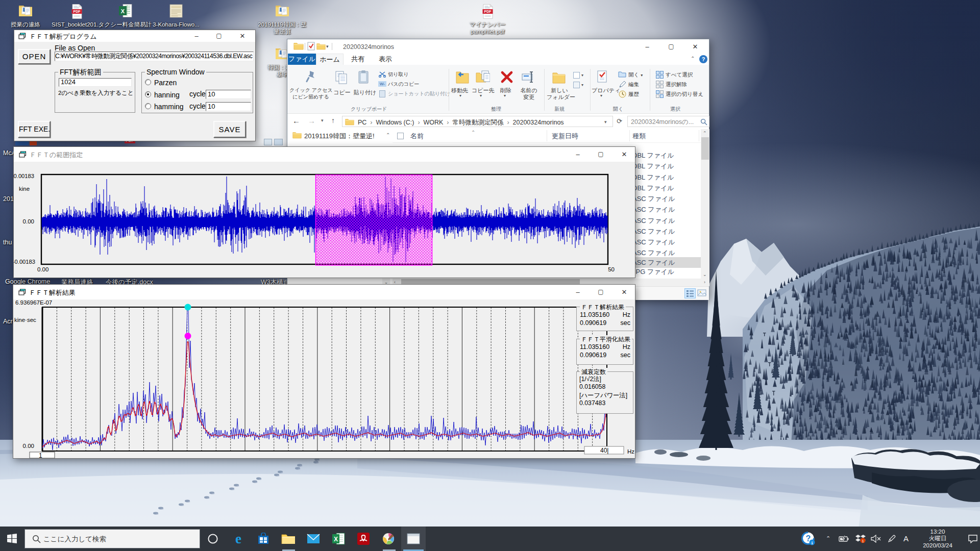 This screenshot has width=980, height=551. Describe the element at coordinates (238, 539) in the screenshot. I see `svg-text: e` at that location.